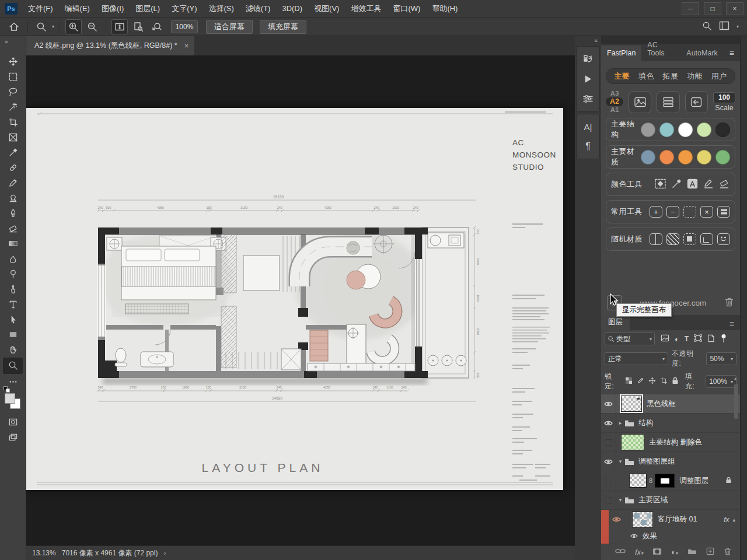 The height and width of the screenshot is (560, 747). What do you see at coordinates (724, 212) in the screenshot?
I see `stack-box-icon` at bounding box center [724, 212].